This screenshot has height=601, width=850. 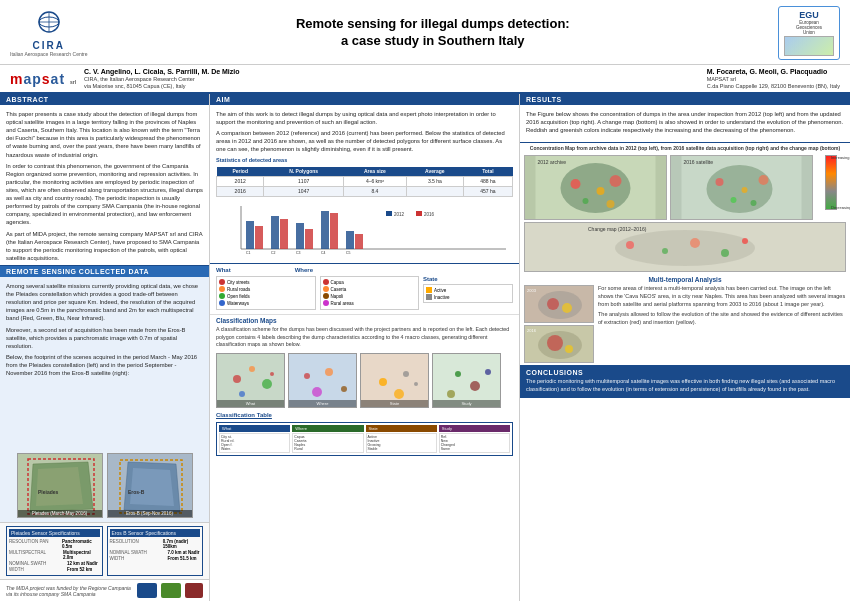 What do you see at coordinates (60, 514) in the screenshot?
I see `pleiades-label: Pleiades (March-May 2016)` at bounding box center [60, 514].